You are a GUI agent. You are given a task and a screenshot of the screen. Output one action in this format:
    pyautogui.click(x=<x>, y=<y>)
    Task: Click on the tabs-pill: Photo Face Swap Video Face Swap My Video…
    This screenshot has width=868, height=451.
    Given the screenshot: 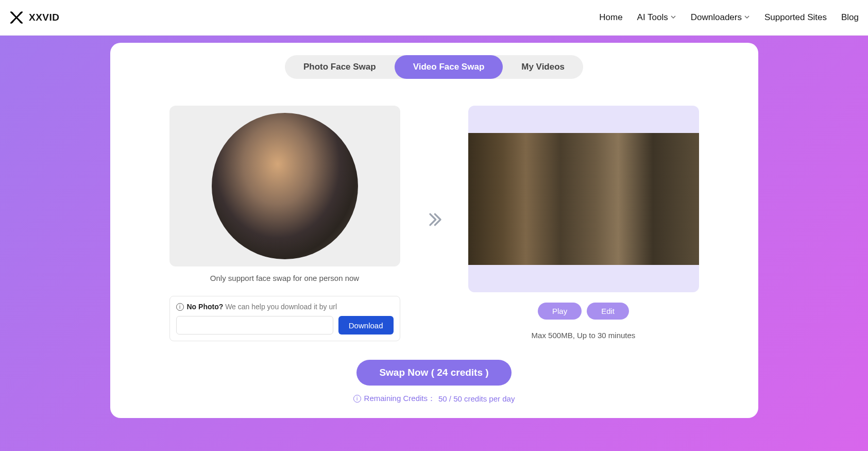 What is the action you would take?
    pyautogui.click(x=434, y=67)
    